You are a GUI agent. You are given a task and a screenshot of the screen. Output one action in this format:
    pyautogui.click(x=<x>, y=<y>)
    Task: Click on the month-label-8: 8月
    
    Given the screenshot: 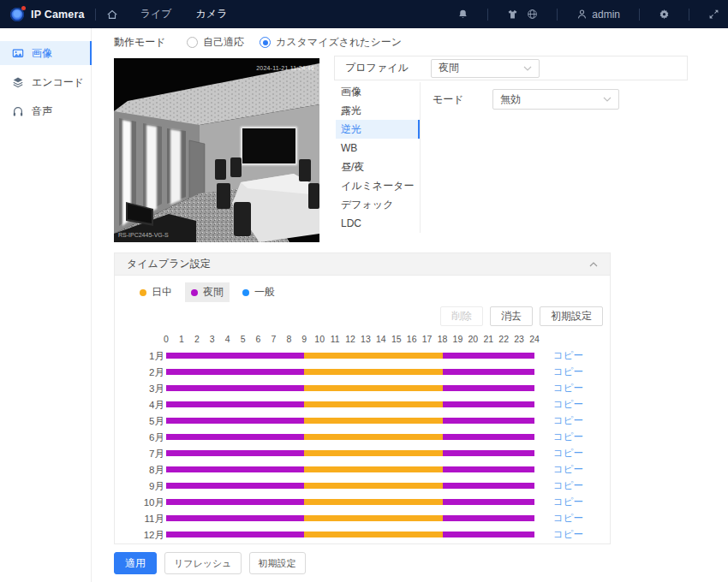 What is the action you would take?
    pyautogui.click(x=147, y=471)
    